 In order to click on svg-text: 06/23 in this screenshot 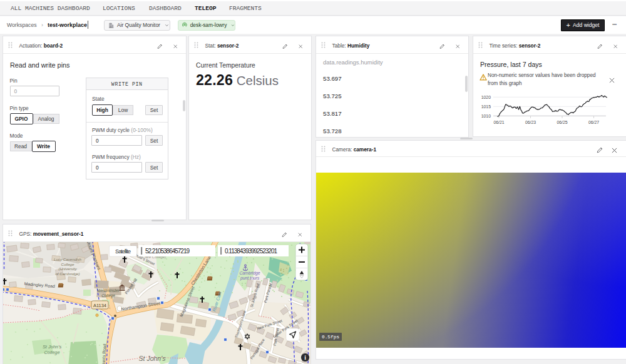, I will do `click(531, 123)`.